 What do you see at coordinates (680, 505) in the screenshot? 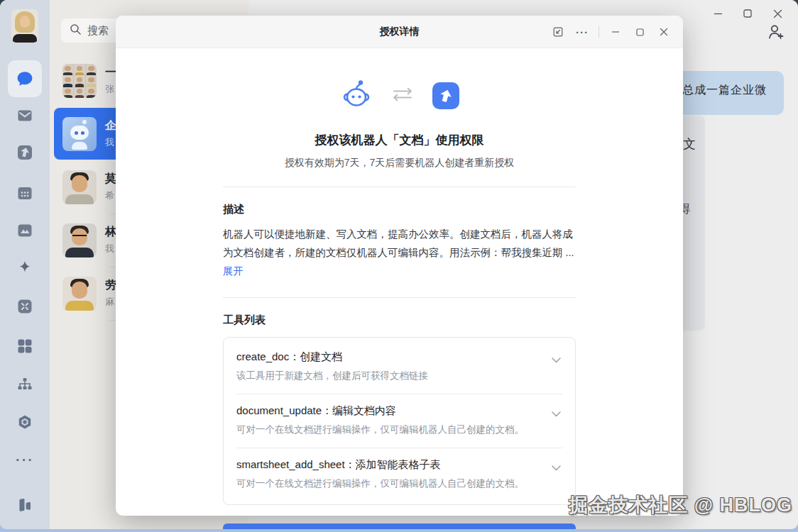
I see `watermark: 掘金技术社区 @ HBLOG` at bounding box center [680, 505].